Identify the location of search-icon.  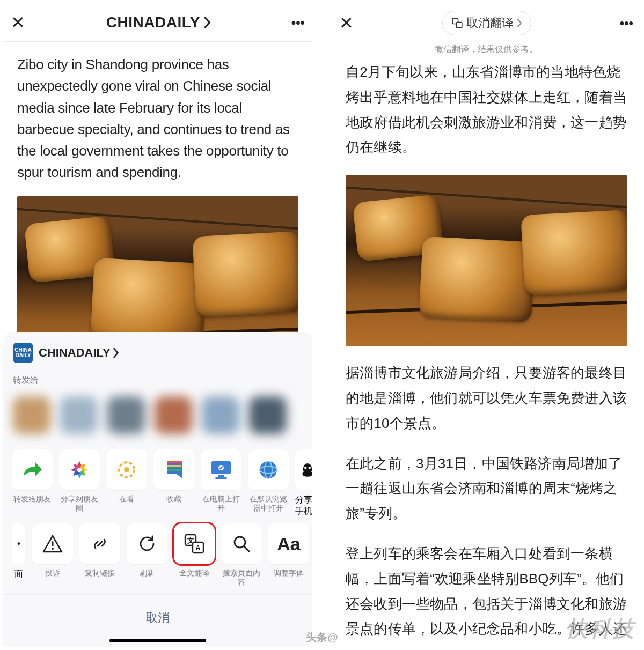
(241, 544).